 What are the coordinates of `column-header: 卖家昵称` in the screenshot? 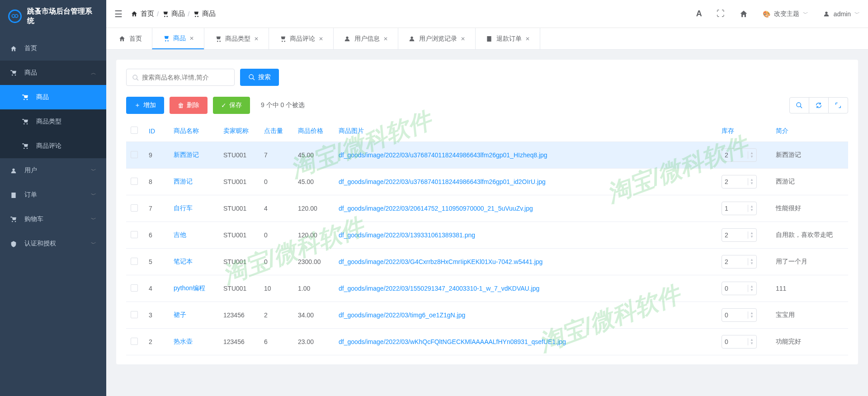 It's located at (239, 131).